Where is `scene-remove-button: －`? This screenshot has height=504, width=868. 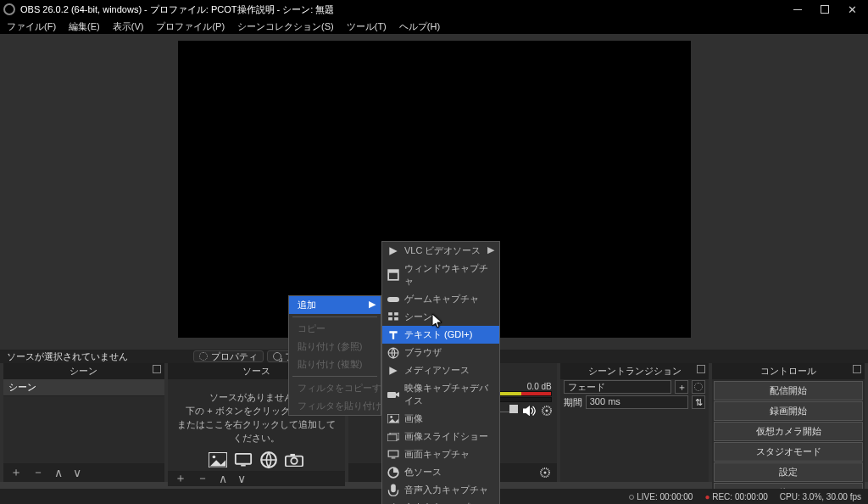
scene-remove-button: － is located at coordinates (38, 473).